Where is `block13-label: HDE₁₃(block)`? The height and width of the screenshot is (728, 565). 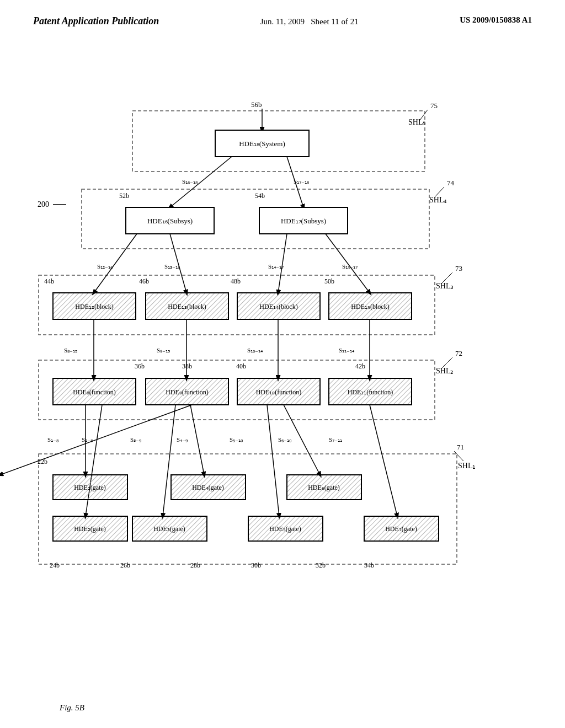 block13-label: HDE₁₃(block) is located at coordinates (186, 307).